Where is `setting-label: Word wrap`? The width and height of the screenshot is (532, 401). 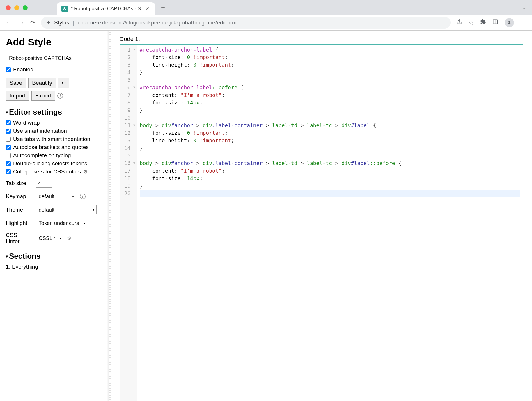
setting-label: Word wrap is located at coordinates (26, 123).